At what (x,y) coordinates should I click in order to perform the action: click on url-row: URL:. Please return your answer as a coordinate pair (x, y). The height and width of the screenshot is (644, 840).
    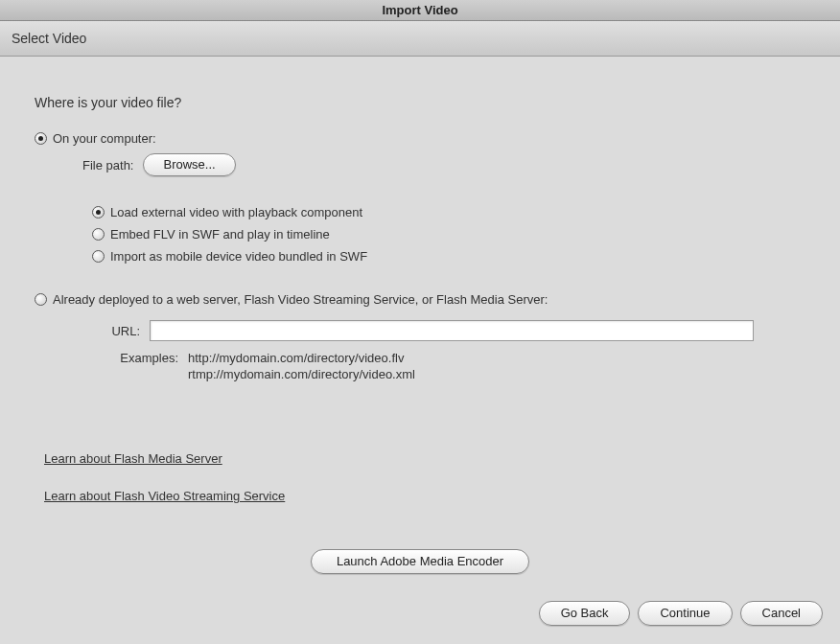
    Looking at the image, I should click on (444, 331).